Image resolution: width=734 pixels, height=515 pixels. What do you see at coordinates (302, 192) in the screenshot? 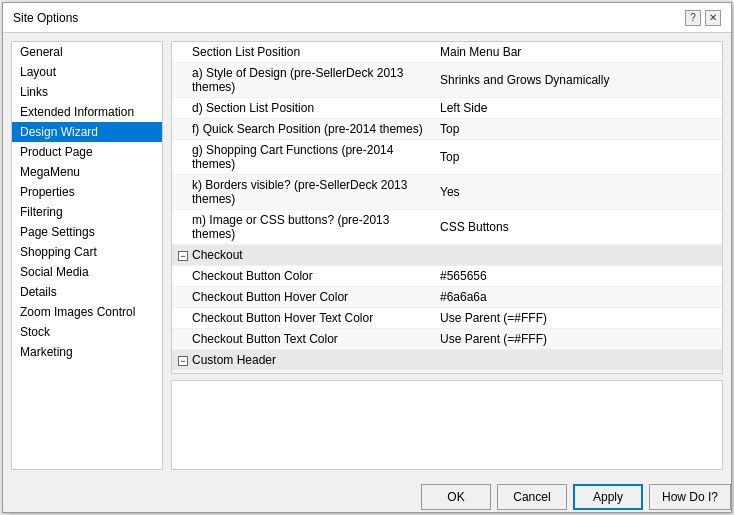
I see `setting-label: k) Borders visible? (pre-SellerDeck 2013…` at bounding box center [302, 192].